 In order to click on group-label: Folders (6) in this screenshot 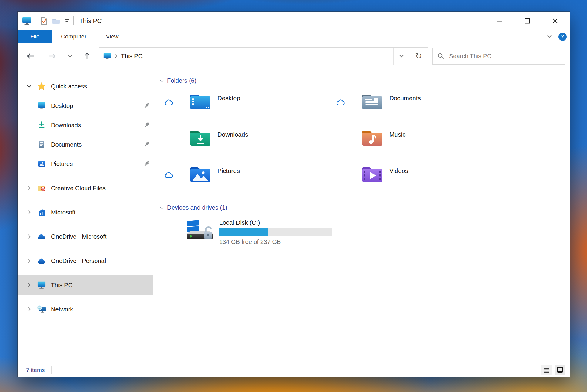, I will do `click(182, 81)`.